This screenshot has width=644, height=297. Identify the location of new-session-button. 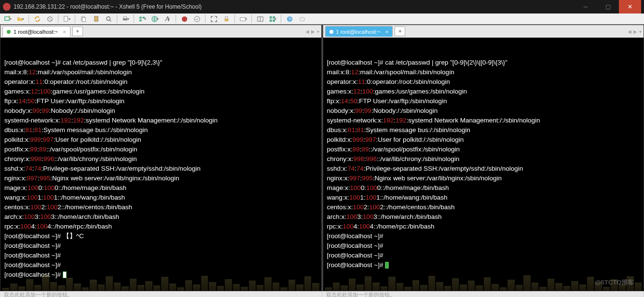
(8, 19).